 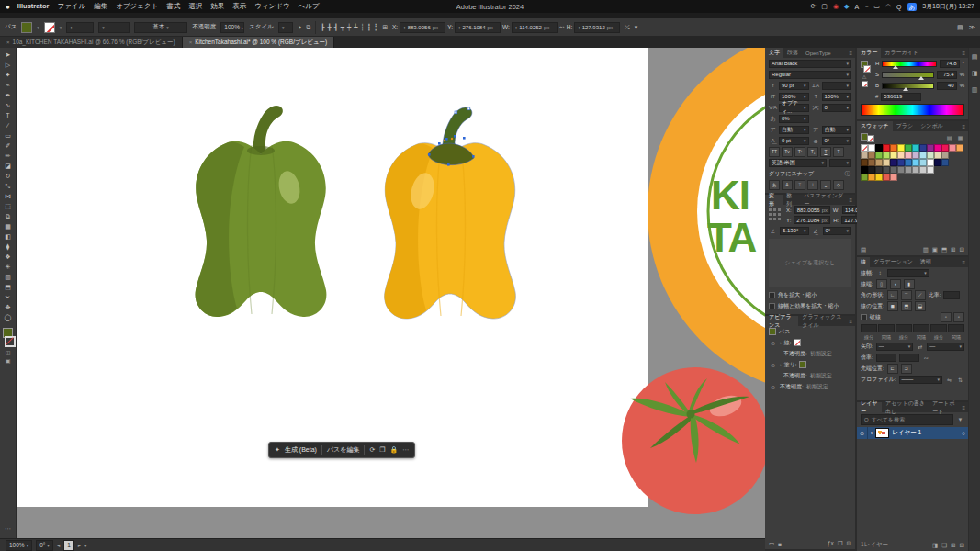 I want to click on hue-value: 74.8, so click(x=950, y=64).